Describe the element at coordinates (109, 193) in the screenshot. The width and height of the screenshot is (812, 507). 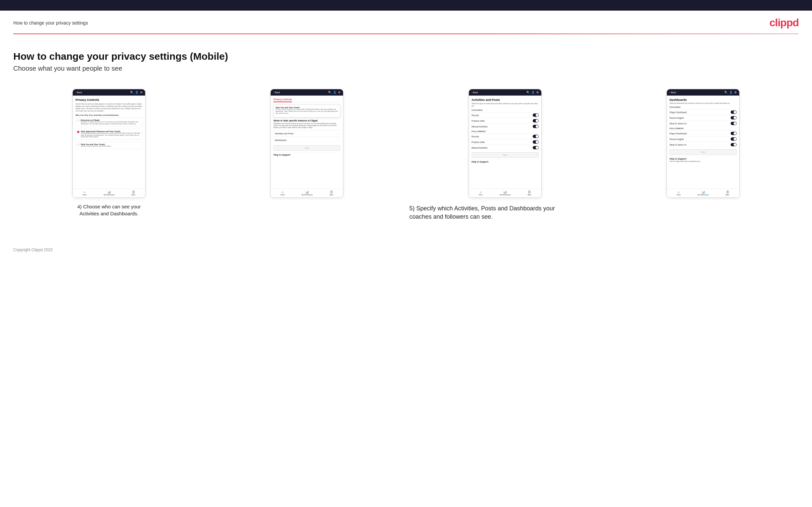
I see `nav-performance-1: 📊 My Performance` at that location.